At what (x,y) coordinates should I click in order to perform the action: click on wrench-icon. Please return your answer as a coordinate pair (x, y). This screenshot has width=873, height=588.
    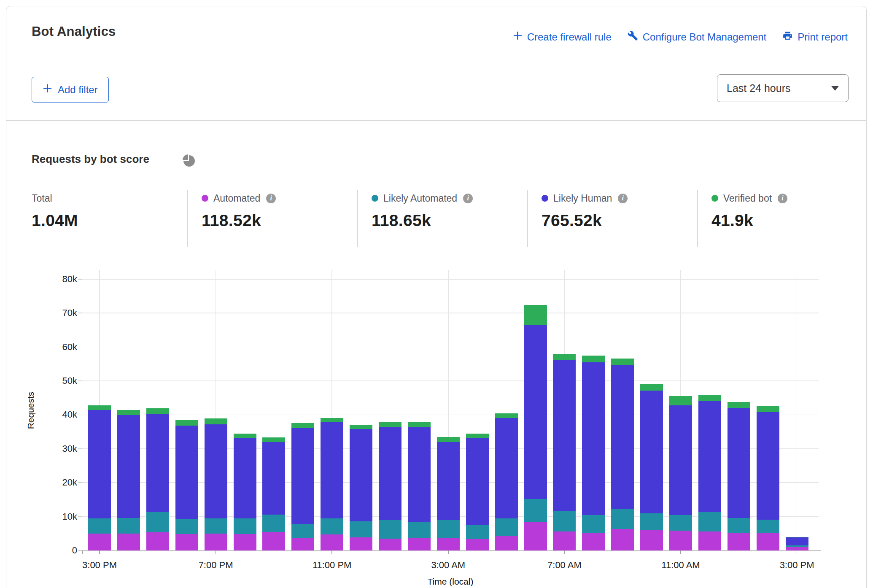
    Looking at the image, I should click on (633, 37).